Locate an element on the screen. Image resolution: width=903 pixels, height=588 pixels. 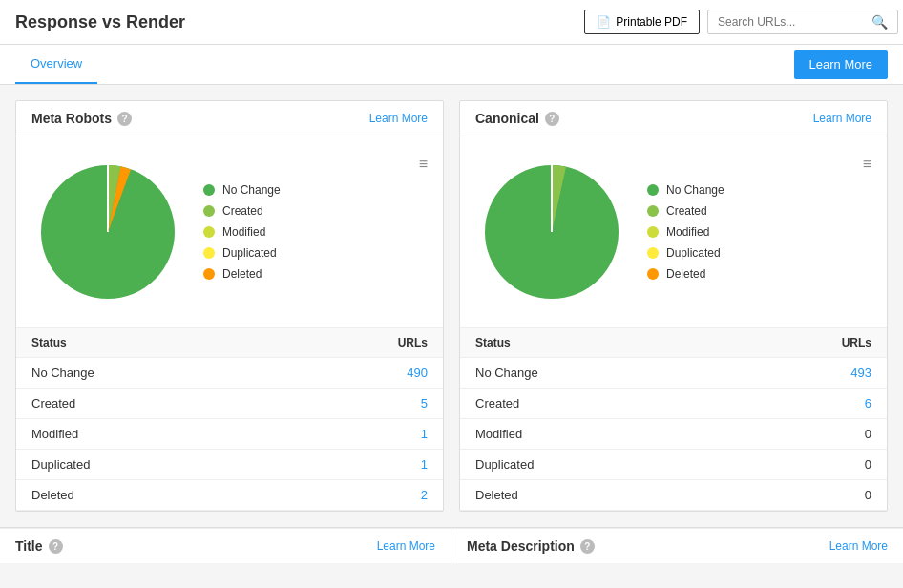
legend-item-no-change: No Change is located at coordinates (302, 190).